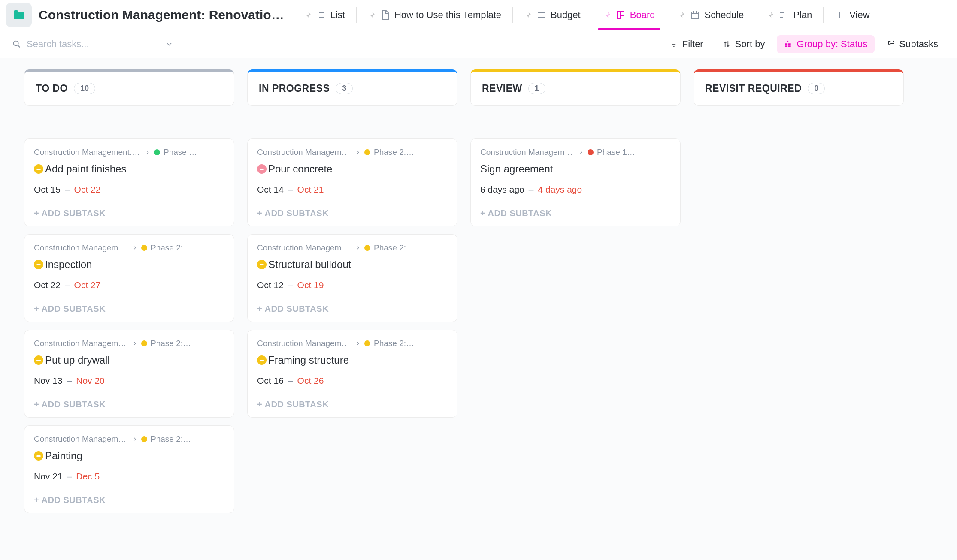 The image size is (957, 560). Describe the element at coordinates (799, 100) in the screenshot. I see `column-revisit-required: REVISIT REQUIRED0` at that location.